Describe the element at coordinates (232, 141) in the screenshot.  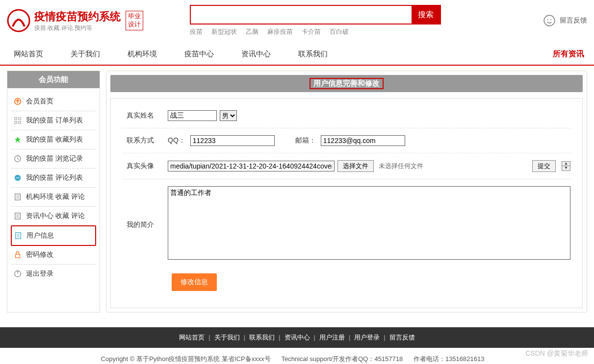
I see `qq-input` at that location.